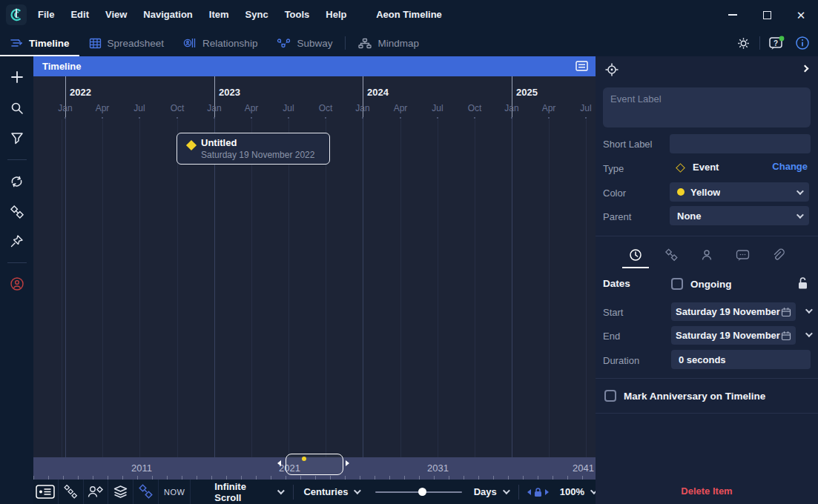 Image resolution: width=818 pixels, height=504 pixels. Describe the element at coordinates (613, 313) in the screenshot. I see `start-label: Start` at that location.